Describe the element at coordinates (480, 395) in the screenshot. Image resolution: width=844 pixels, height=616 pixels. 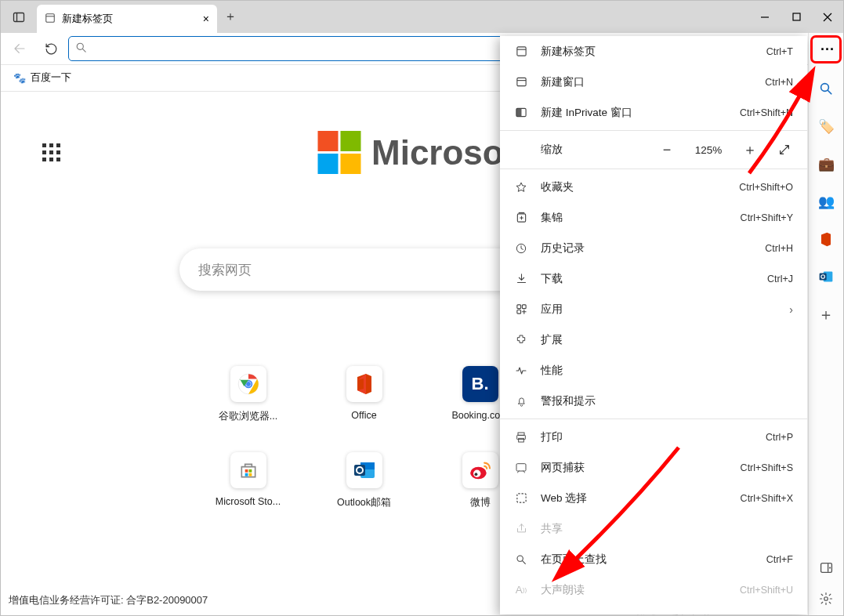
I see `tile-booking: B.Booking.com` at that location.